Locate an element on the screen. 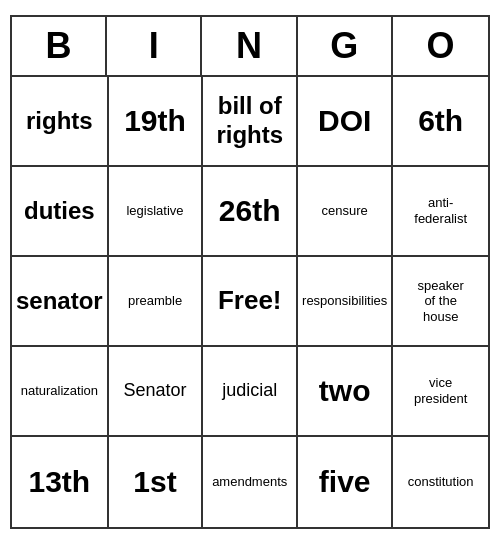  cell-text: Free! is located at coordinates (250, 300).